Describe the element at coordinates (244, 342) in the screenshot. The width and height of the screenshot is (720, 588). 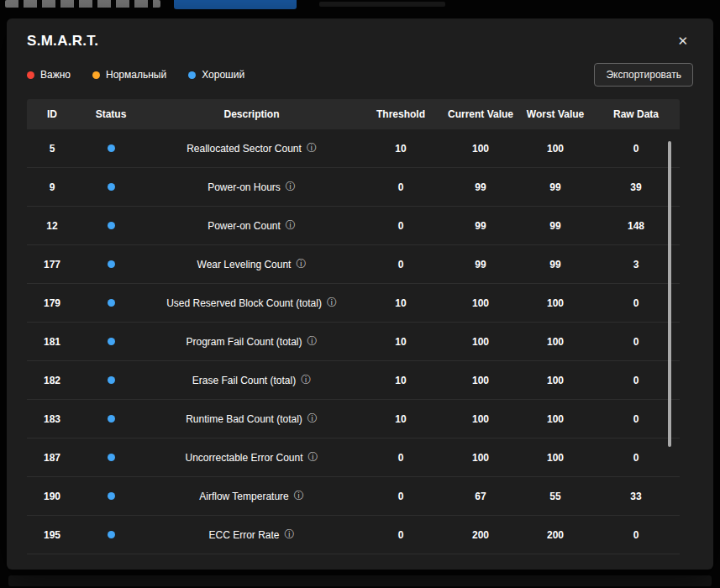
I see `description-text: Program Fail Count (total)` at that location.